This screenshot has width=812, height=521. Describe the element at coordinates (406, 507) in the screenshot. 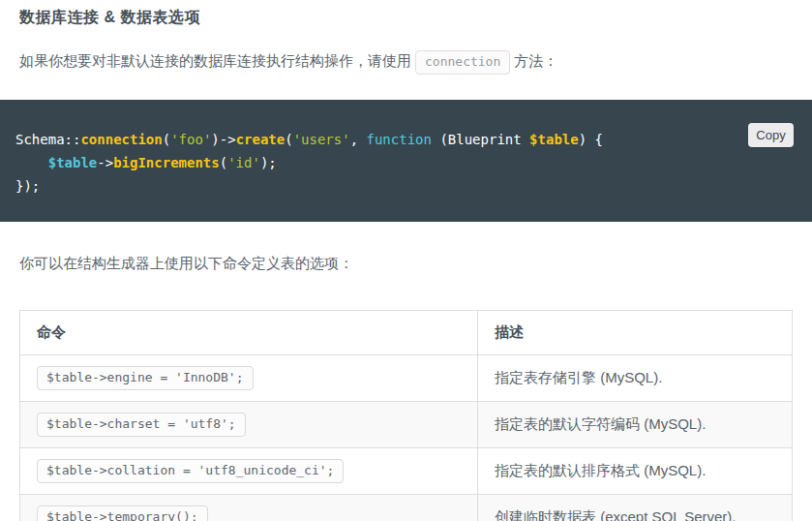

I see `table-row: $table->temporary();创建临时数据表 (except SQL …` at that location.